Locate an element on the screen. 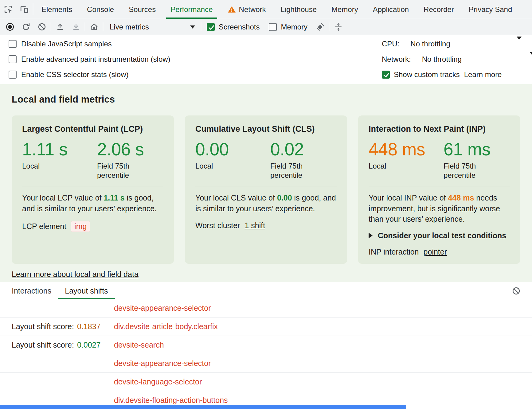  clear-recording-button is located at coordinates (42, 27).